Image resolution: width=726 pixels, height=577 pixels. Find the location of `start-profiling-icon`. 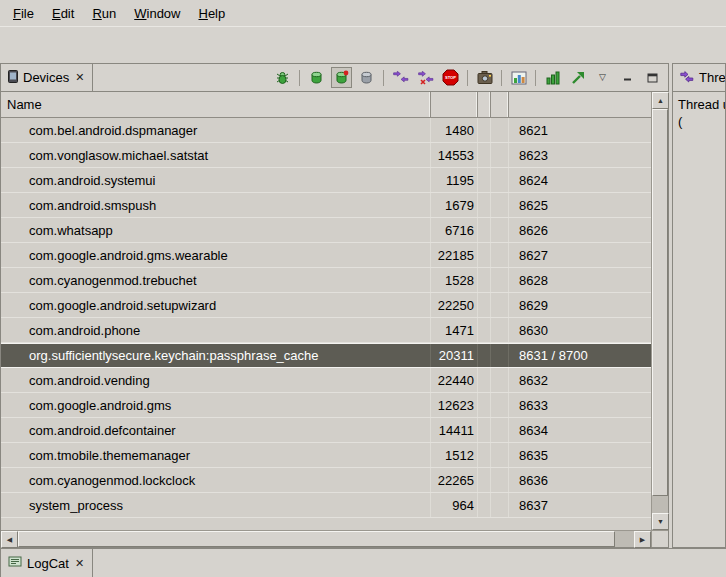

start-profiling-icon is located at coordinates (578, 78).